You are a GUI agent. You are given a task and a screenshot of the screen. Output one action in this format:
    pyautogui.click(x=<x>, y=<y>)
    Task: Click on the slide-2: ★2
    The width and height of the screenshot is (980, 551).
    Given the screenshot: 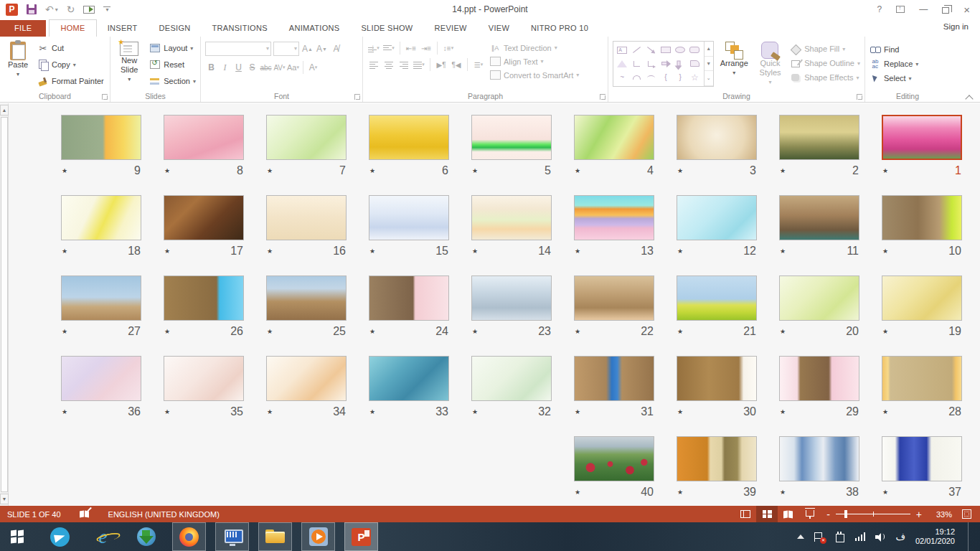 What is the action you would take?
    pyautogui.click(x=819, y=146)
    